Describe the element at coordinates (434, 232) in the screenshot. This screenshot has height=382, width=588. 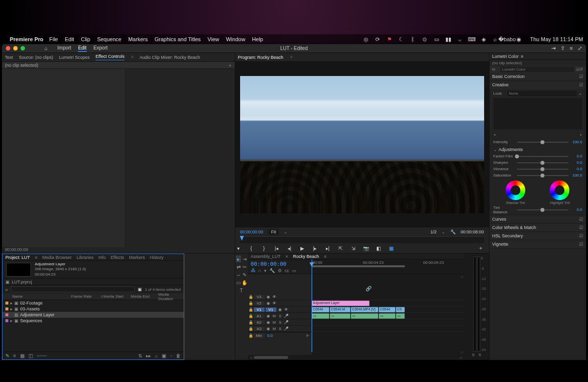
I see `resolution-select: 1/2` at that location.